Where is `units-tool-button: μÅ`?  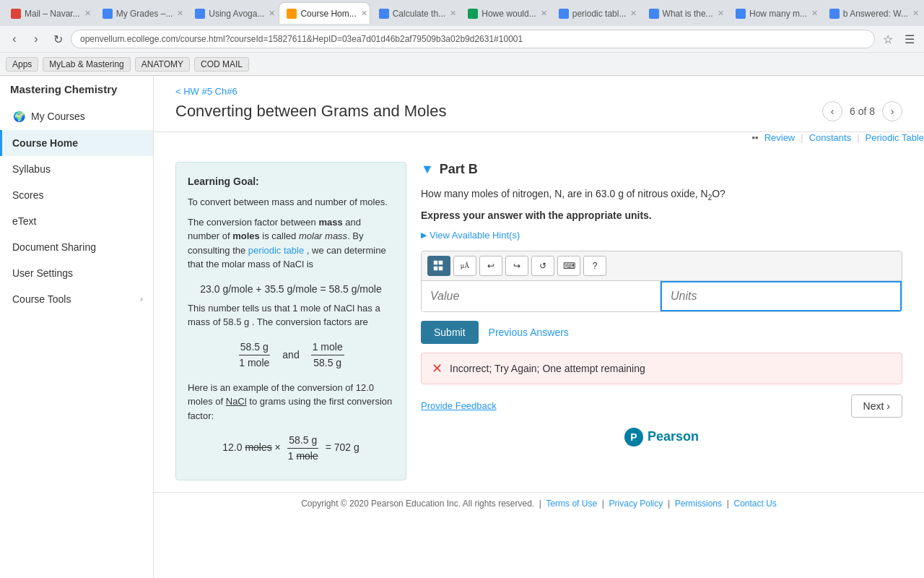
units-tool-button: μÅ is located at coordinates (465, 266).